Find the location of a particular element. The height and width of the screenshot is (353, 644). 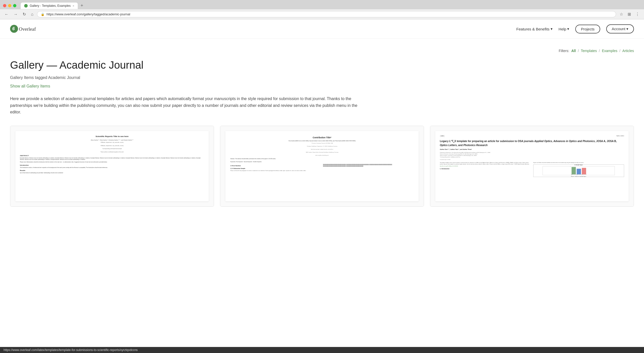

overleaf-logo: 6 Overleaf is located at coordinates (28, 29).